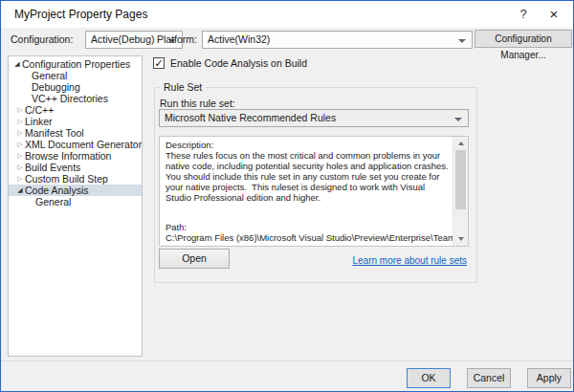  What do you see at coordinates (75, 133) in the screenshot?
I see `tree-item-manifest-tool: ▷Manifest Tool` at bounding box center [75, 133].